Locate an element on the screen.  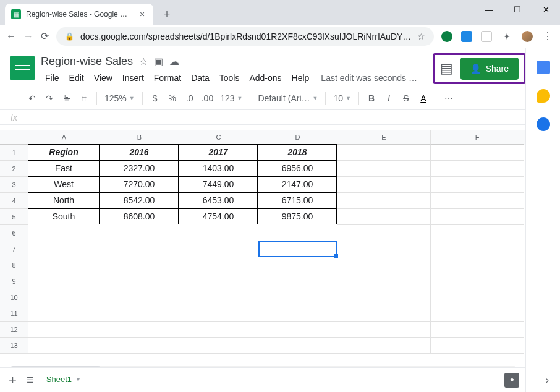
menu-file: File is located at coordinates (52, 78).